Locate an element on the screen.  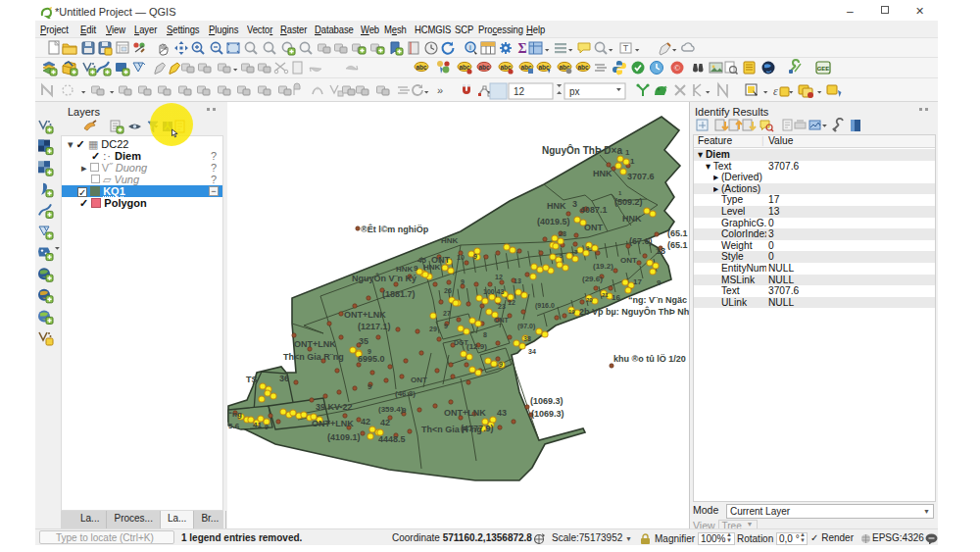
svg-text: 100 43 is located at coordinates (494, 292).